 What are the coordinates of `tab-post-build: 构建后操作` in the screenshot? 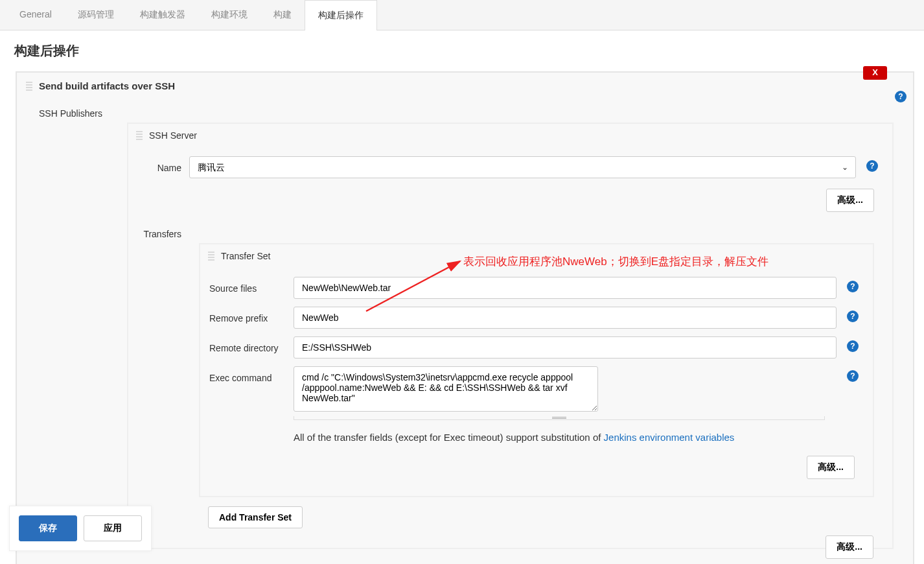 It's located at (341, 16).